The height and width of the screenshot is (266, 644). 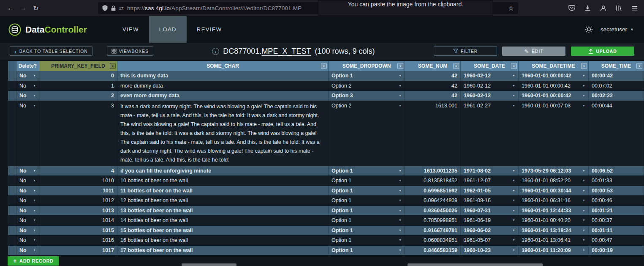 I want to click on some-time-cell: 00:00:37, so click(x=617, y=221).